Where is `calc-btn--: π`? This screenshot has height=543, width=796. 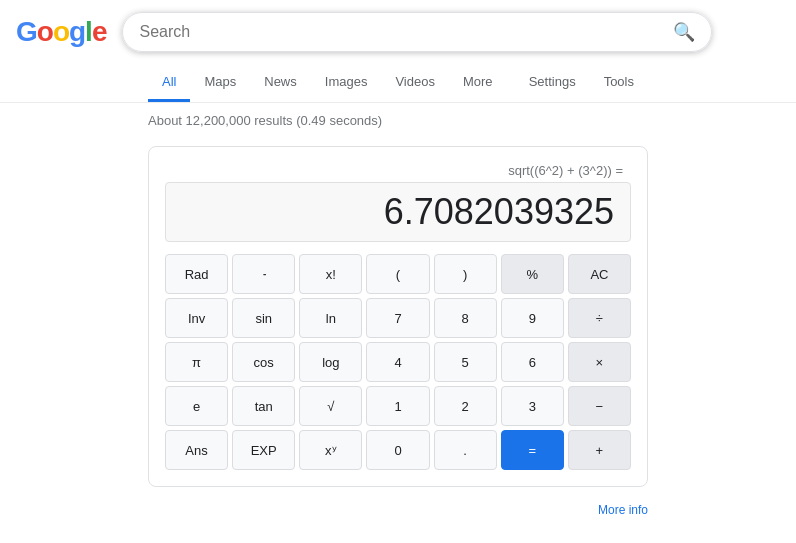
calc-btn--: π is located at coordinates (196, 362).